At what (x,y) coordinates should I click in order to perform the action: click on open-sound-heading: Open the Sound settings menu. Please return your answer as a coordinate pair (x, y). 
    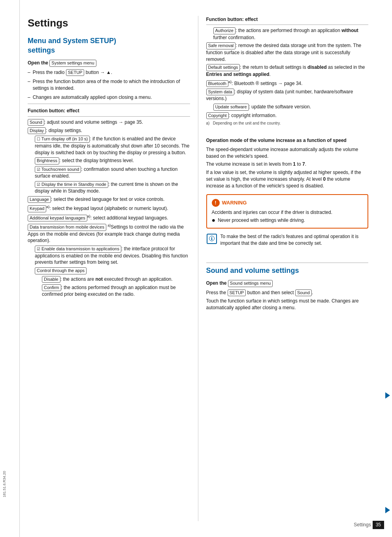
    Looking at the image, I should click on (288, 283).